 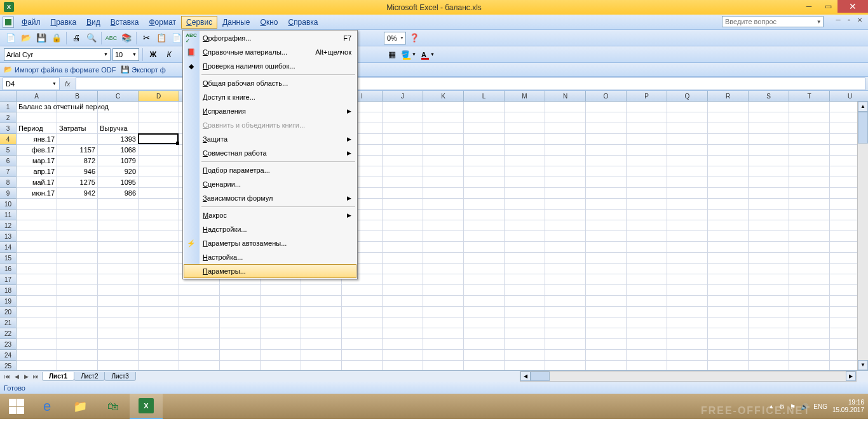 I want to click on research-button: 📚, so click(x=126, y=38).